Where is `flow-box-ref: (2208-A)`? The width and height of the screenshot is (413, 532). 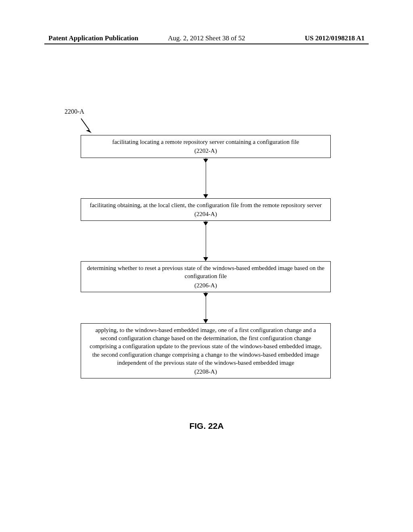
flow-box-ref: (2208-A) is located at coordinates (206, 372).